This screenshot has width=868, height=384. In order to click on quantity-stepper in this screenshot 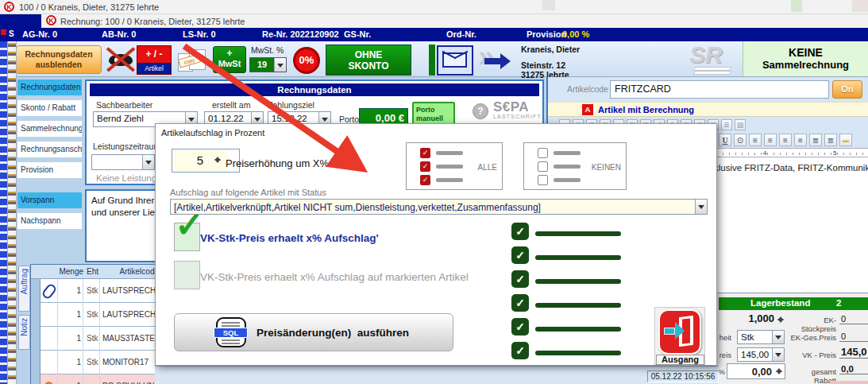, I will do `click(781, 320)`.